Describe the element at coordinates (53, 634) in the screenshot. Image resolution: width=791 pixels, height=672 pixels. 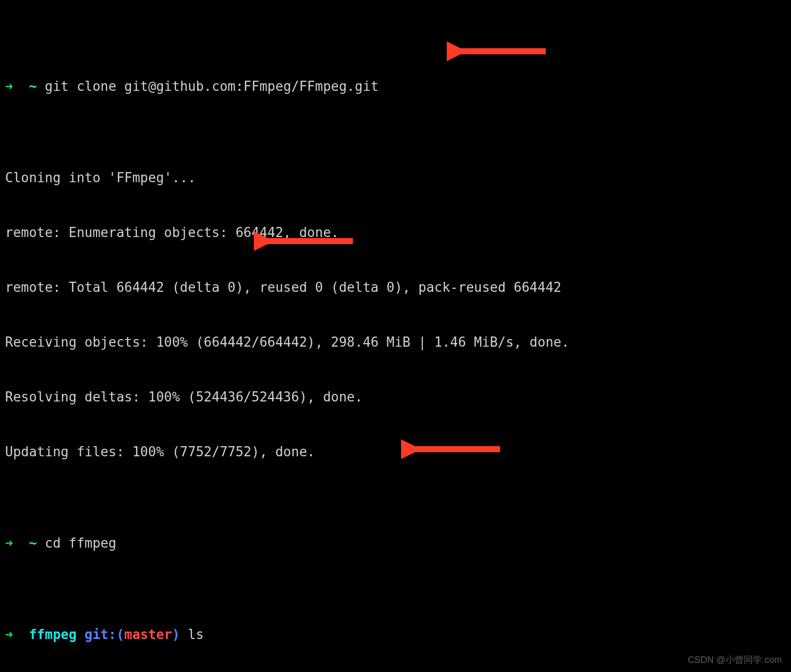
I see `prompt-dir: ffmpeg` at that location.